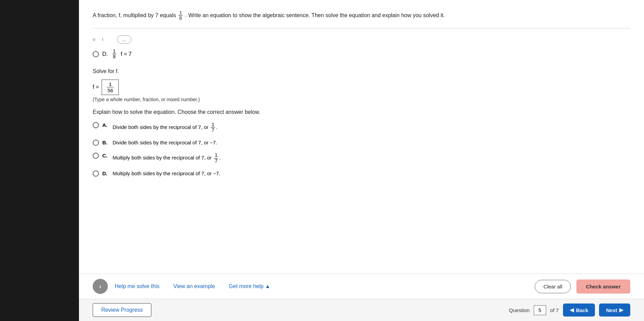  Describe the element at coordinates (540, 310) in the screenshot. I see `question-number-box: 5` at that location.